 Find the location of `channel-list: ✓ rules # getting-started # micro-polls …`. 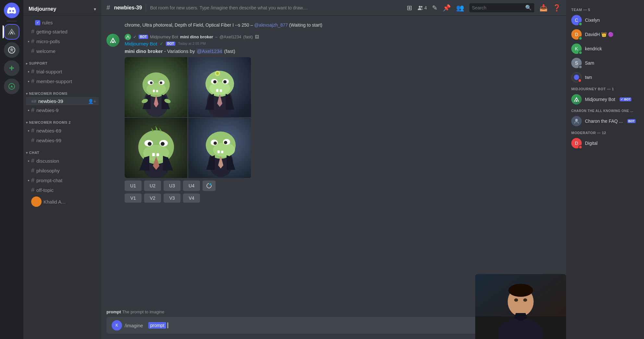

channel-list: ✓ rules # getting-started # micro-polls … is located at coordinates (62, 177).